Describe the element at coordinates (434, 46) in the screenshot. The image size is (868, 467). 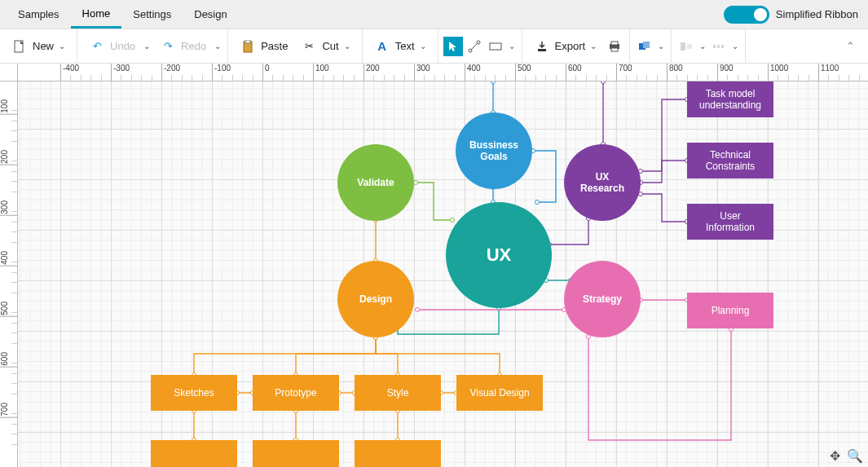
I see `toolbar: New⌄ ↶ Undo ⌄ ↷ Redo ⌄ Paste ✂ Cut⌄ A Te…` at that location.